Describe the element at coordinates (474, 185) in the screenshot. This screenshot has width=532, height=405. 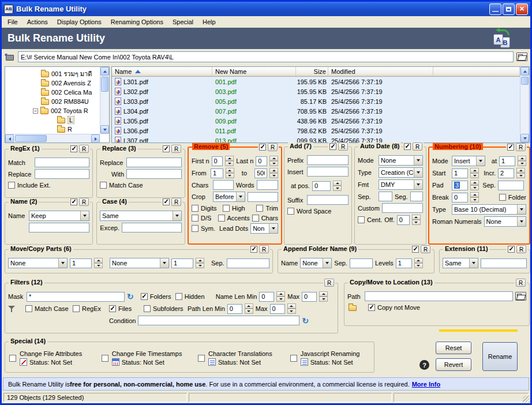
I see `pad-spinner` at that location.